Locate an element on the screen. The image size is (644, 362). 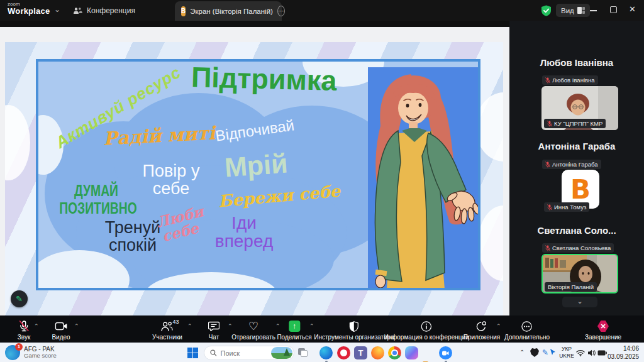
video-button: Видео is located at coordinates (60, 331).